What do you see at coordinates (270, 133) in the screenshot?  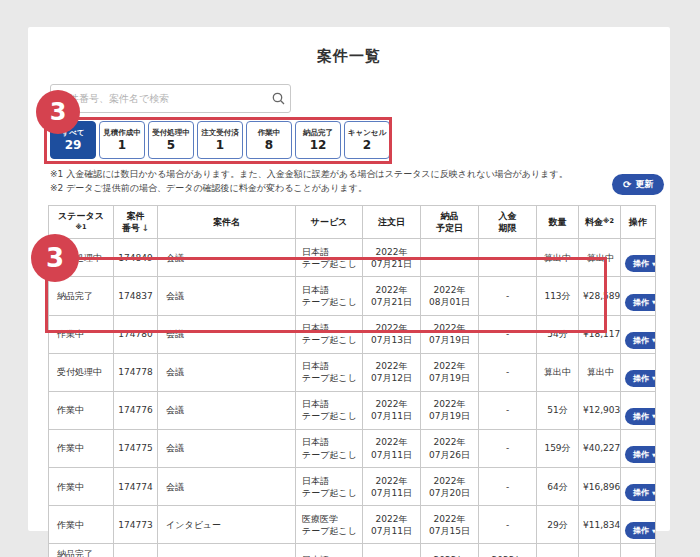 I see `filter-tab-label: 作業中` at bounding box center [270, 133].